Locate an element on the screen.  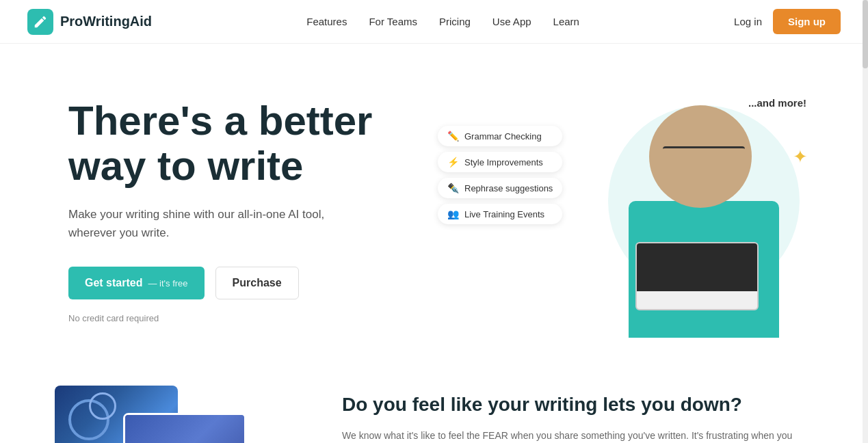
navbar: ProWritingAid Features For Teams Pricing… is located at coordinates (434, 22).